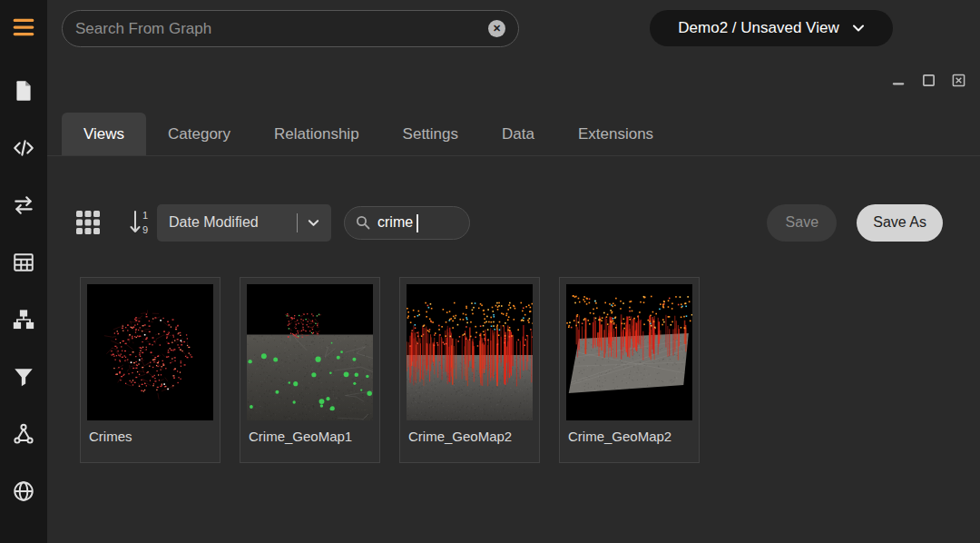 The image size is (980, 543). What do you see at coordinates (24, 91) in the screenshot?
I see `document-icon` at bounding box center [24, 91].